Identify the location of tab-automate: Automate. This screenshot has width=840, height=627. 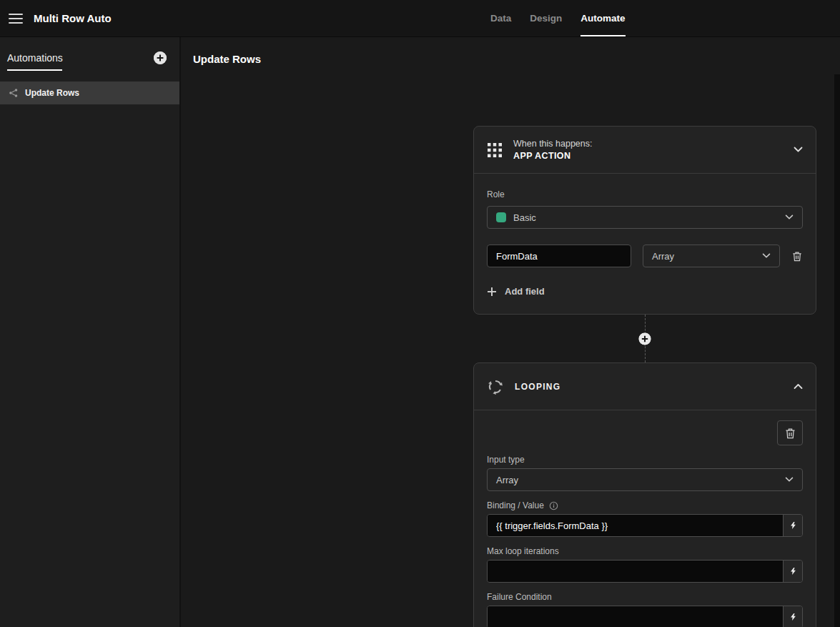
(603, 19).